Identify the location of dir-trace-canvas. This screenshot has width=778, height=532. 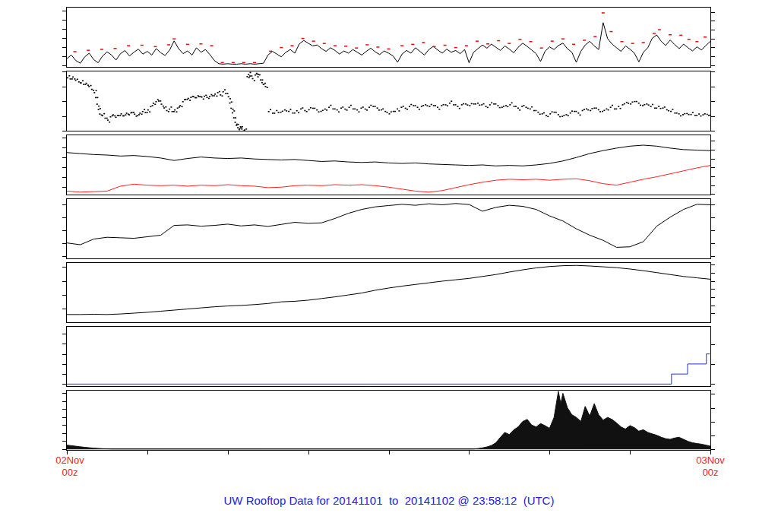
(389, 101).